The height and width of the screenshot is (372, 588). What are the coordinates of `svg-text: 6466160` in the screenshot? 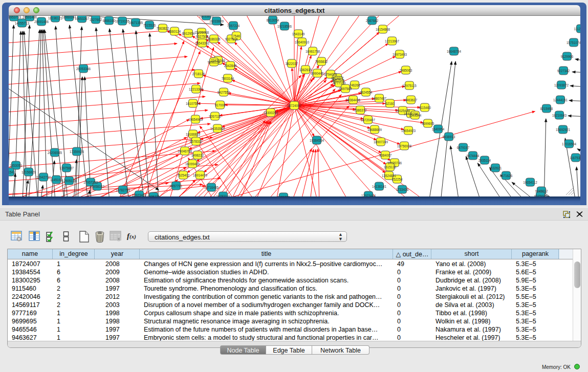 It's located at (110, 20).